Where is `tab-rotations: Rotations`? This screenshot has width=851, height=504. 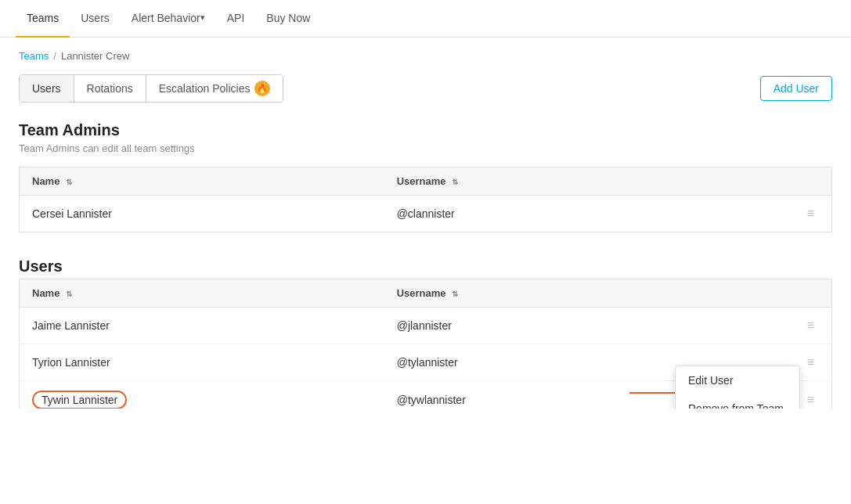 tab-rotations: Rotations is located at coordinates (110, 88).